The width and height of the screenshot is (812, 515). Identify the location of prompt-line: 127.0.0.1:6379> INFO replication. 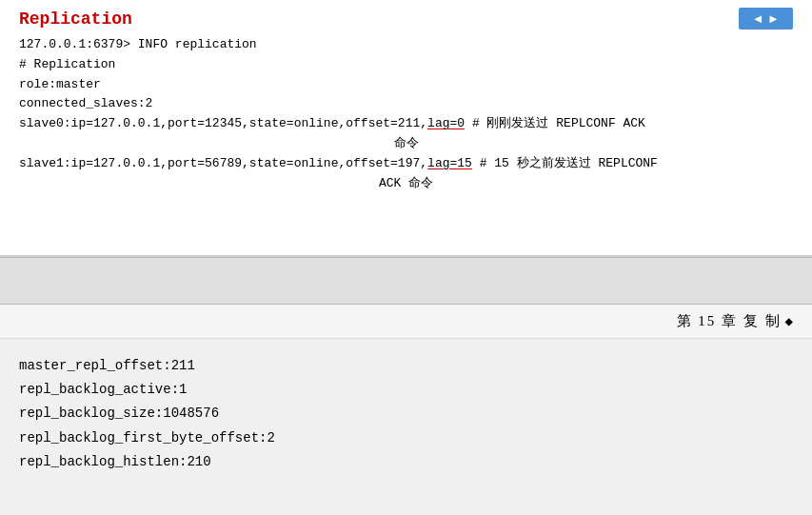
(406, 46).